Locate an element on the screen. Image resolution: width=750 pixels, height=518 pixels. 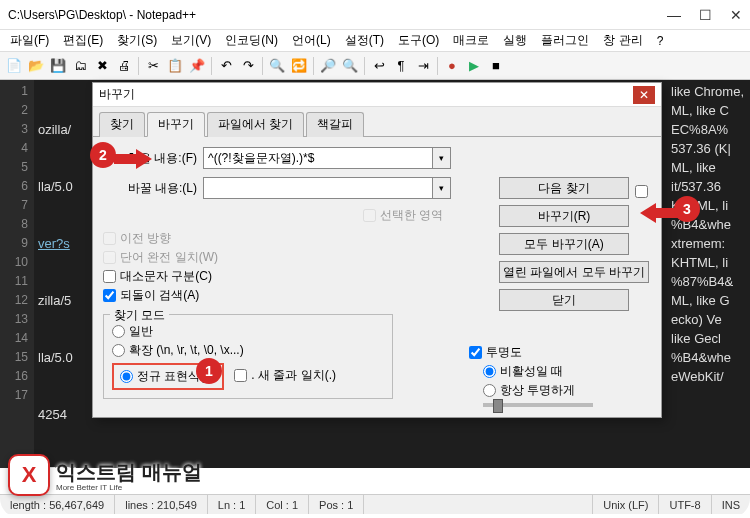
menu-macro: 매크로 is located at coordinates (471, 40).